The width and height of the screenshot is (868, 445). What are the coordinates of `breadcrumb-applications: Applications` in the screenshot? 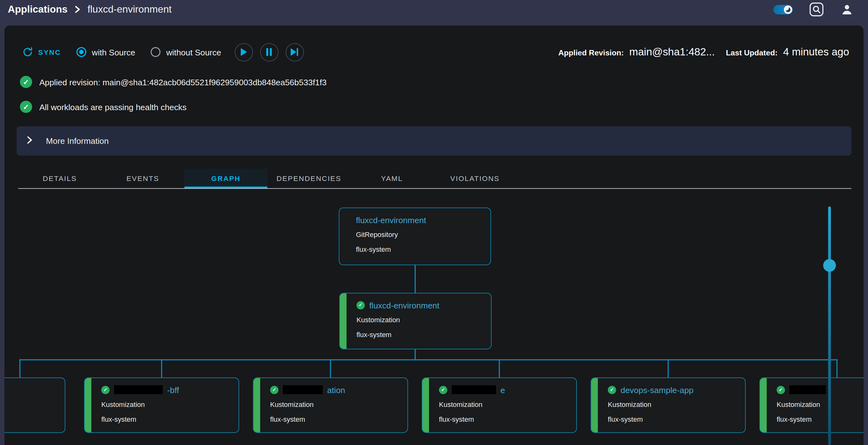 It's located at (38, 9).